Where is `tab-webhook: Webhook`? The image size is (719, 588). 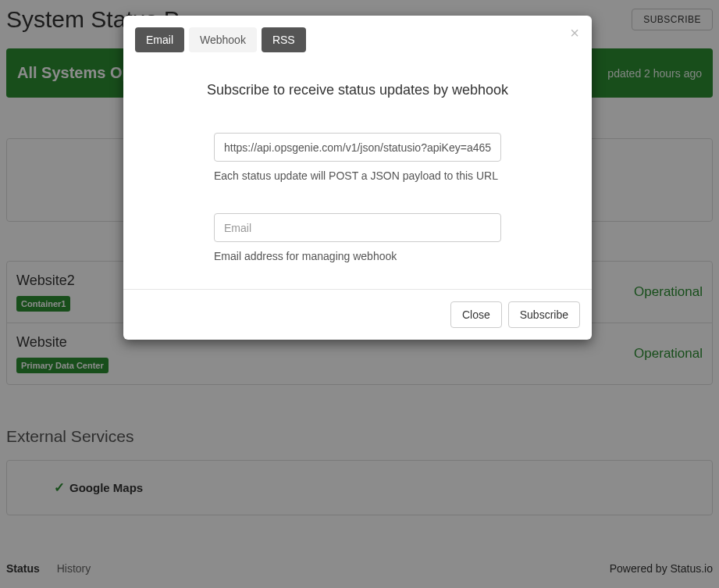
tab-webhook: Webhook is located at coordinates (223, 40).